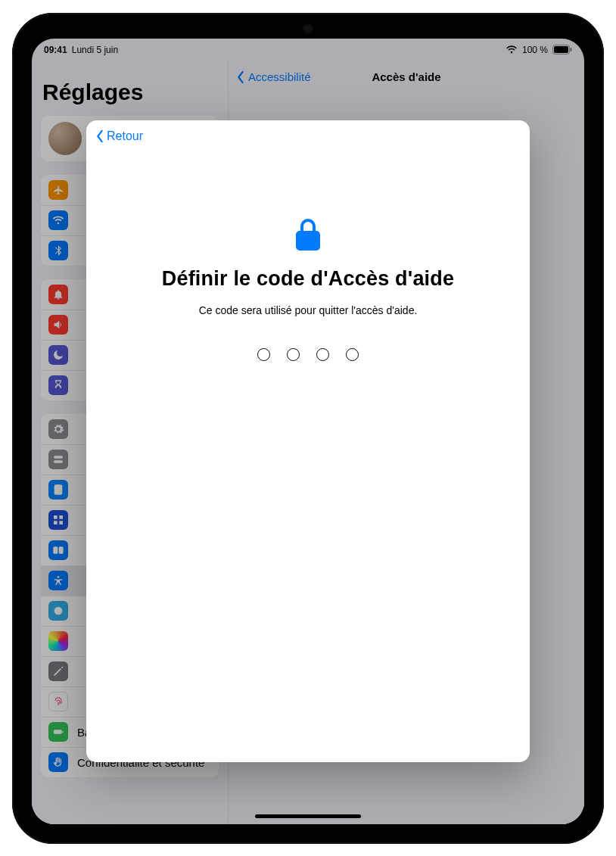  I want to click on modal-back-button: Retour, so click(120, 136).